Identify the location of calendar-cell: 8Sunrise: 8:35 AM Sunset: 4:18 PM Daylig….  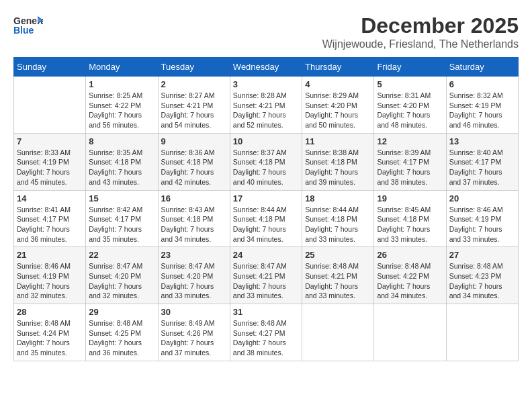
(122, 161).